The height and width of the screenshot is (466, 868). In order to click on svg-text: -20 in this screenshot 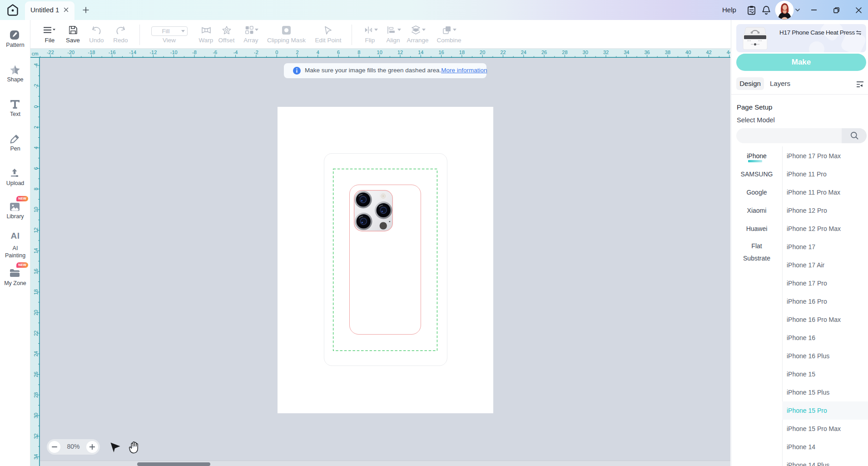, I will do `click(71, 52)`.